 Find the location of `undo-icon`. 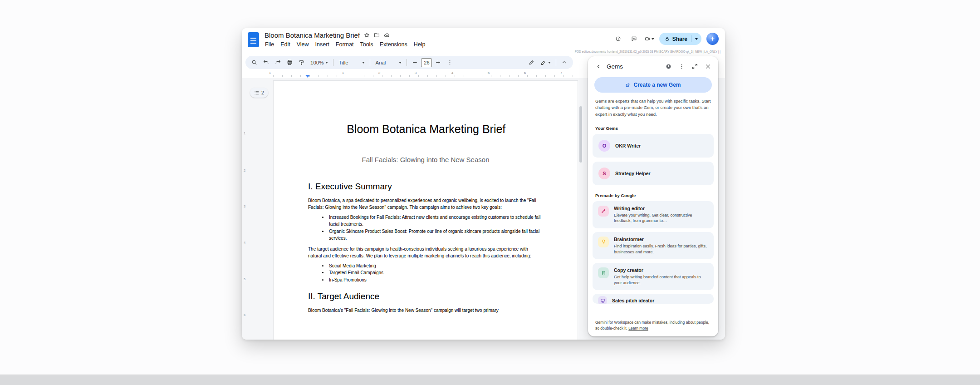

undo-icon is located at coordinates (266, 63).